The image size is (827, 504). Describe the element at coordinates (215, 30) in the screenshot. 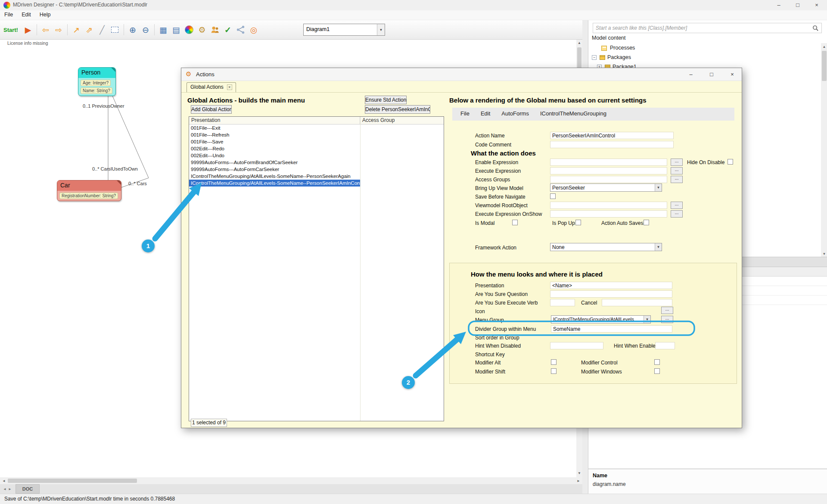

I see `users-icon` at that location.